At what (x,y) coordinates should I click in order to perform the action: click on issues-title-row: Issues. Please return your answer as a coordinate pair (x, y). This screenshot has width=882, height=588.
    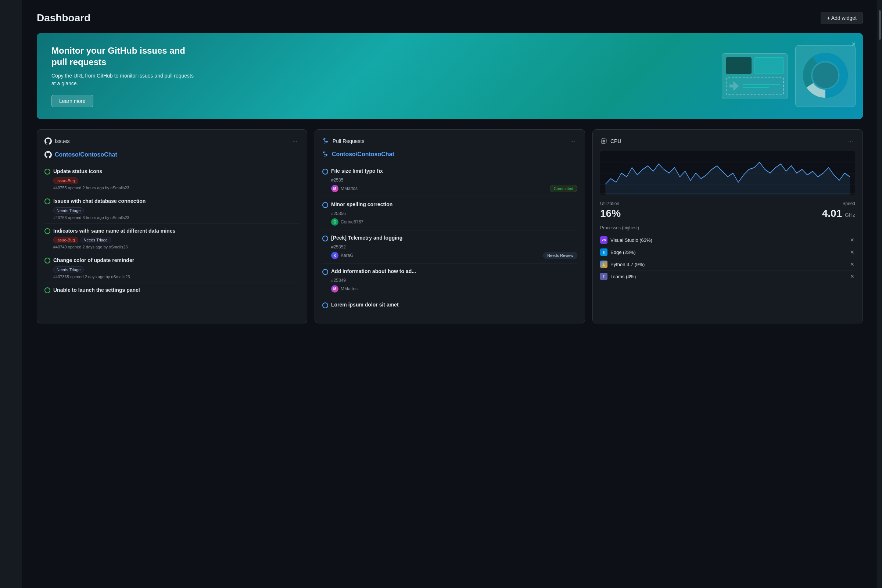
    Looking at the image, I should click on (57, 141).